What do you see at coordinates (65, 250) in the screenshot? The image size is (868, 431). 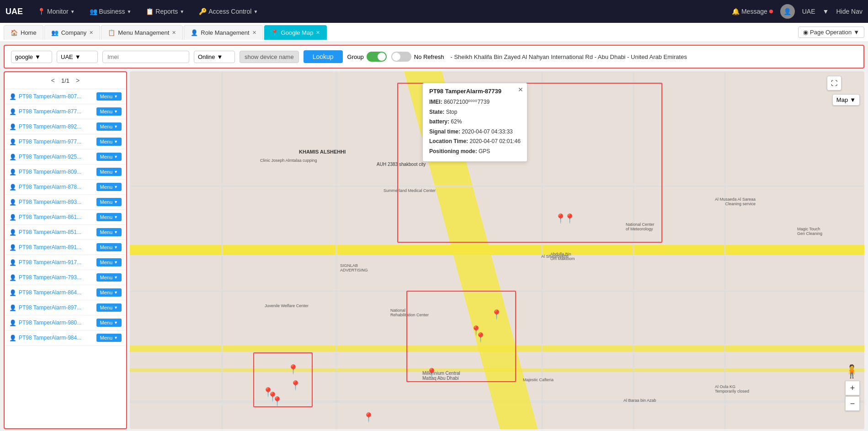 I see `device-sidebar: < 1/1 > 👤 PT98 TamperAlarm-807... Menu ▼…` at bounding box center [65, 250].